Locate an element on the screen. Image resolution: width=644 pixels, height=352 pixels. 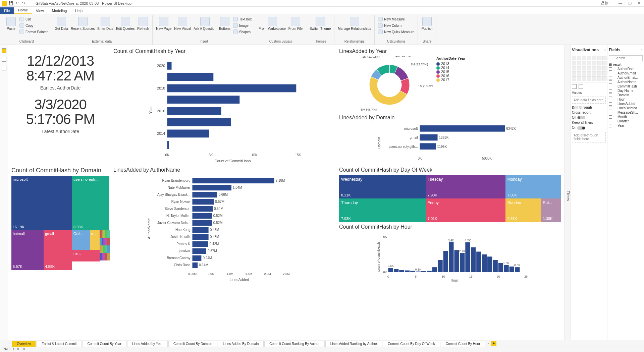
tabs-prev-icon: ‹ is located at coordinates (9, 343).